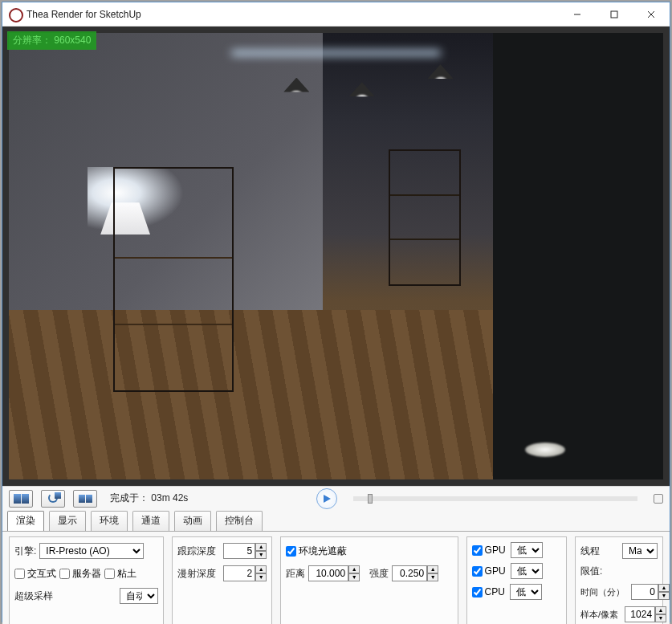 This screenshot has height=624, width=672. Describe the element at coordinates (495, 592) in the screenshot. I see `checkbox-label: CPU` at that location.